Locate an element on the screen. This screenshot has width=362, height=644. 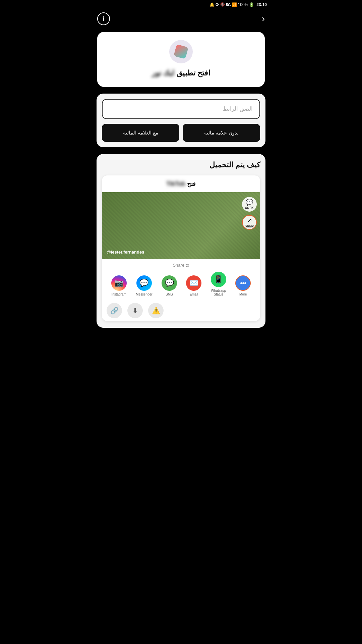
link-icon: 🔗 is located at coordinates (115, 311).